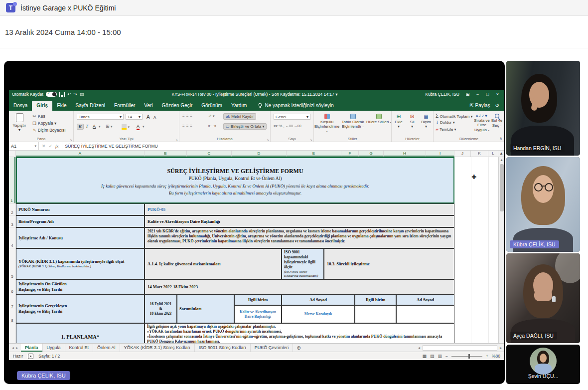  What do you see at coordinates (12, 221) in the screenshot?
I see `row-3: 3` at bounding box center [12, 221].